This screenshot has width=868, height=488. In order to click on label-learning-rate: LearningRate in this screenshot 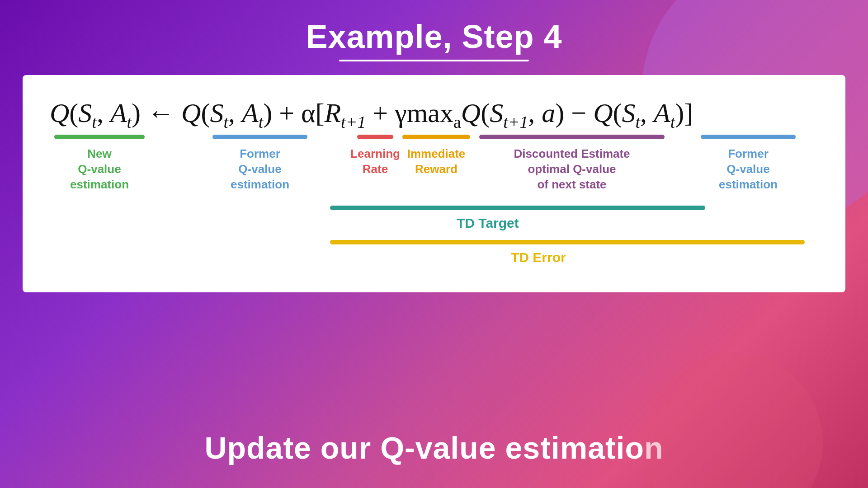, I will do `click(375, 162)`.